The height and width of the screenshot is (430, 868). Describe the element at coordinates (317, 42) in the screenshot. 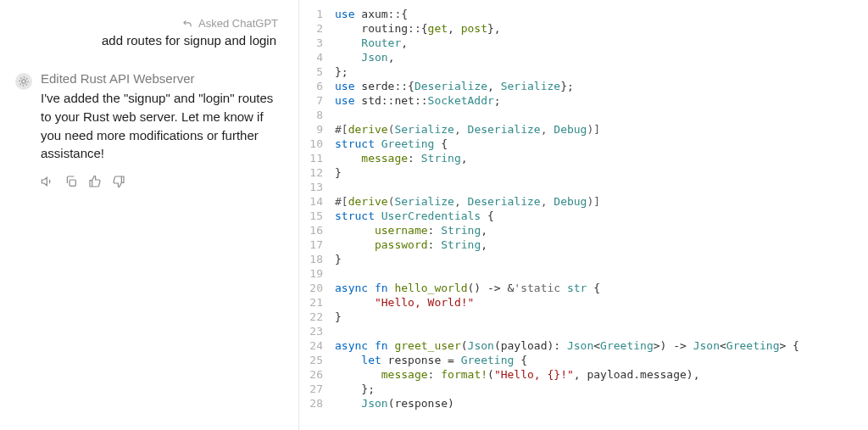

I see `line-number: 3` at that location.